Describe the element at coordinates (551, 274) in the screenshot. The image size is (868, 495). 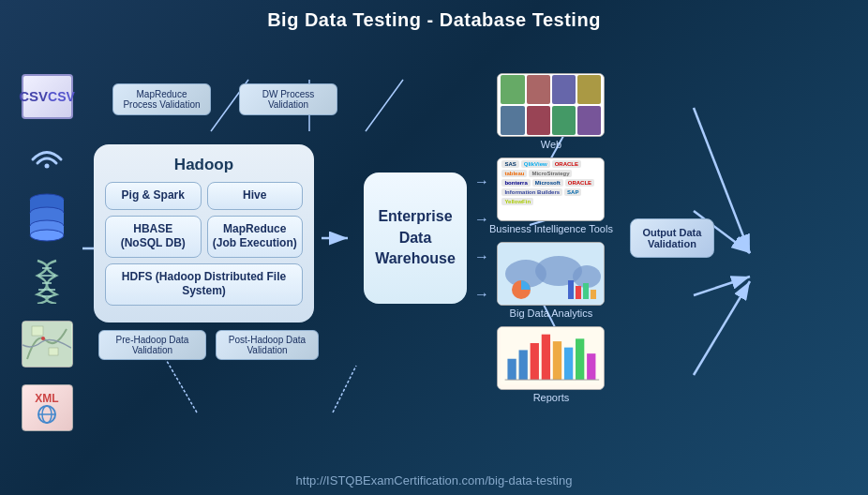
I see `analytics-thumbnail` at that location.